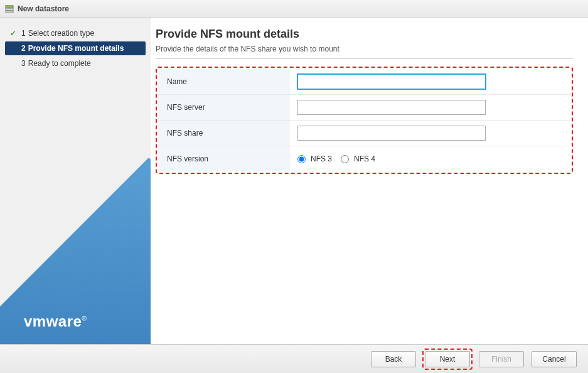  Describe the element at coordinates (60, 63) in the screenshot. I see `step-label: Ready to complete` at that location.